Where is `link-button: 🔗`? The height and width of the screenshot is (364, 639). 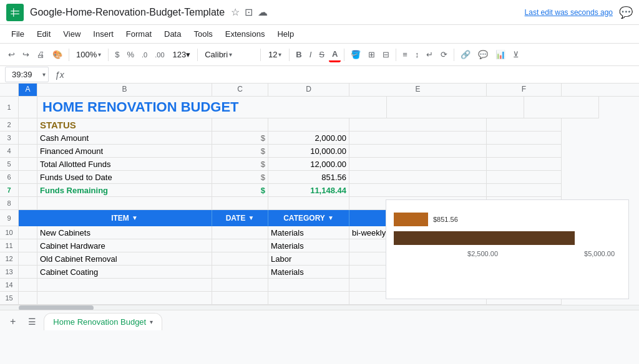
link-button: 🔗 is located at coordinates (466, 55).